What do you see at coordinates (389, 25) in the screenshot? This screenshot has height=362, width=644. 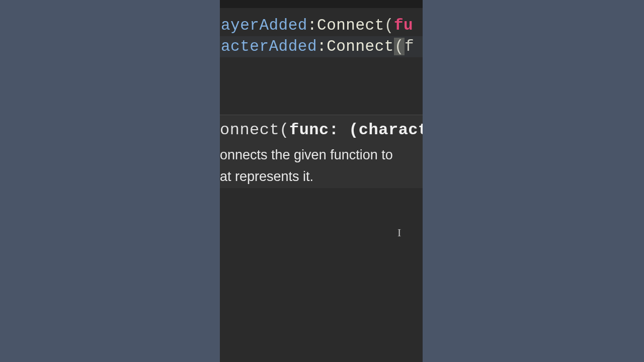 I see `paren-open-token: (` at bounding box center [389, 25].